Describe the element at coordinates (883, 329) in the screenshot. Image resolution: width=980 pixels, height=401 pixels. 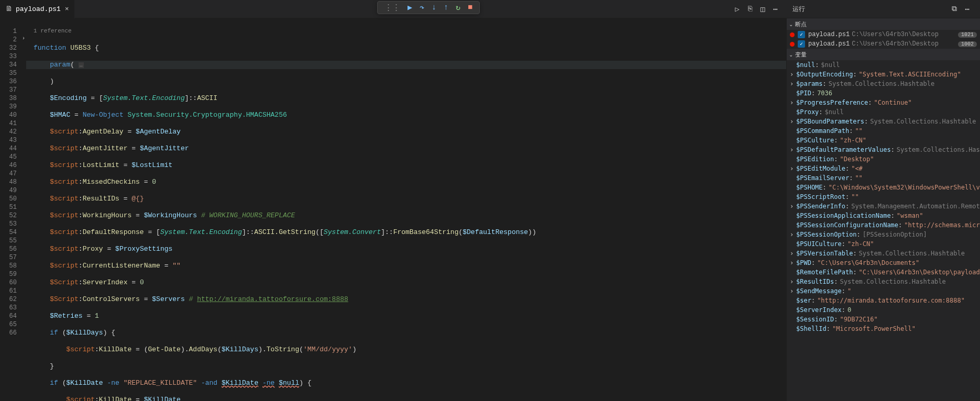
I see `variable-item: $ShellId:"Microsoft.PowerShell"` at that location.